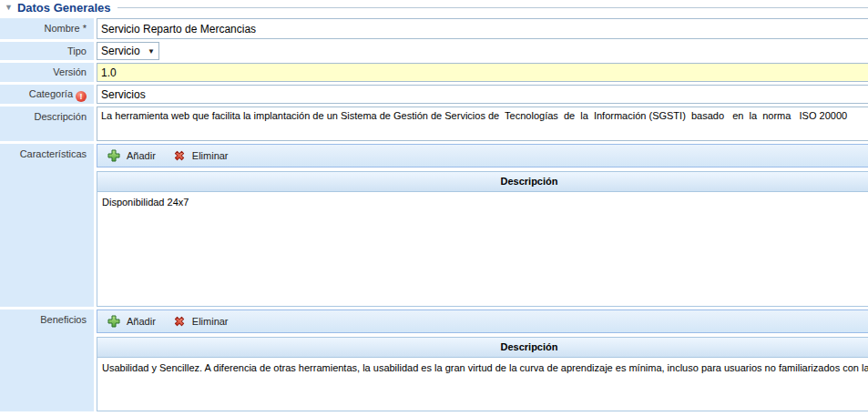 The height and width of the screenshot is (416, 868). I want to click on row-descripcion: Descripción La herramienta web que facil…, so click(434, 124).